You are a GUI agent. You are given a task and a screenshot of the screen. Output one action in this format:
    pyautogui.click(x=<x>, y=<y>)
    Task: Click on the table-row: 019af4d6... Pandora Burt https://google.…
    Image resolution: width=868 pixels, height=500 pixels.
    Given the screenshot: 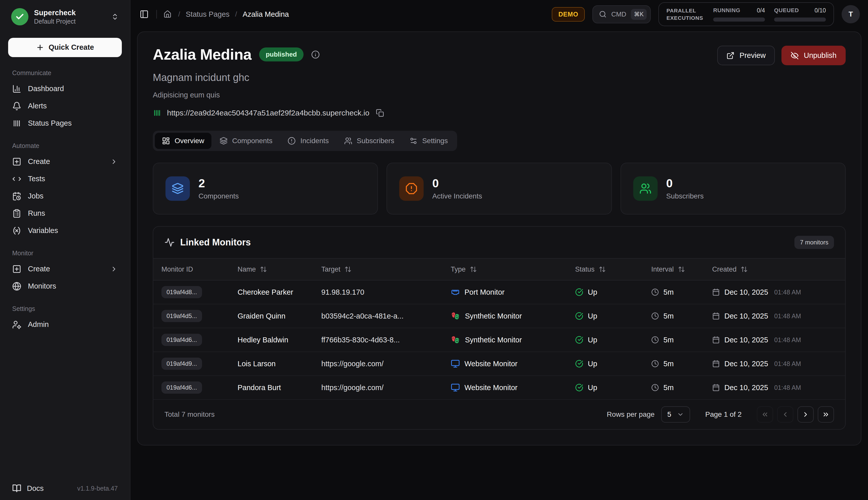 What is the action you would take?
    pyautogui.click(x=499, y=388)
    